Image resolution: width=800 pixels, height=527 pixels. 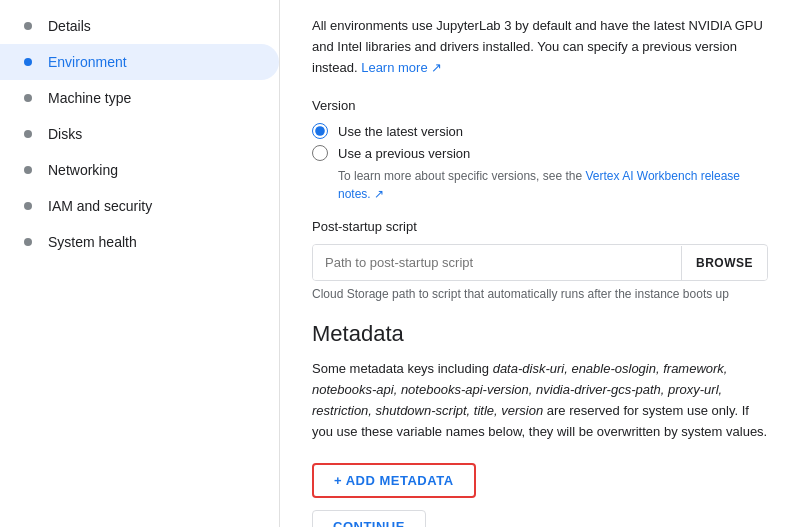 What do you see at coordinates (540, 153) in the screenshot?
I see `version-previous-option: Use a previous version` at bounding box center [540, 153].